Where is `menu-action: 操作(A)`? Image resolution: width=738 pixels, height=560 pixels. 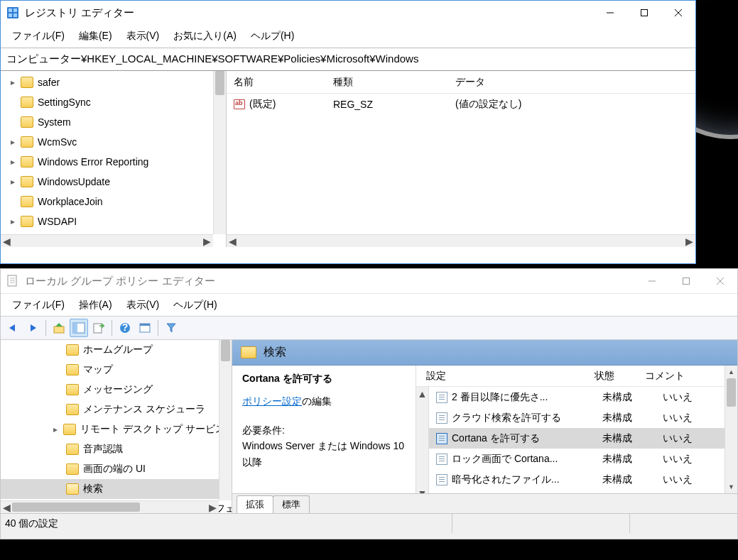
menu-action: 操作(A) is located at coordinates (95, 305).